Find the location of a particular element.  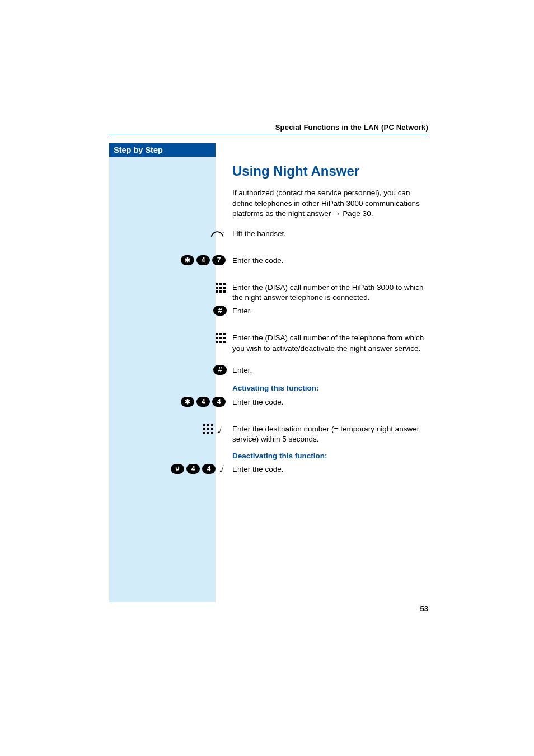

arrow-icon: → is located at coordinates (337, 214).